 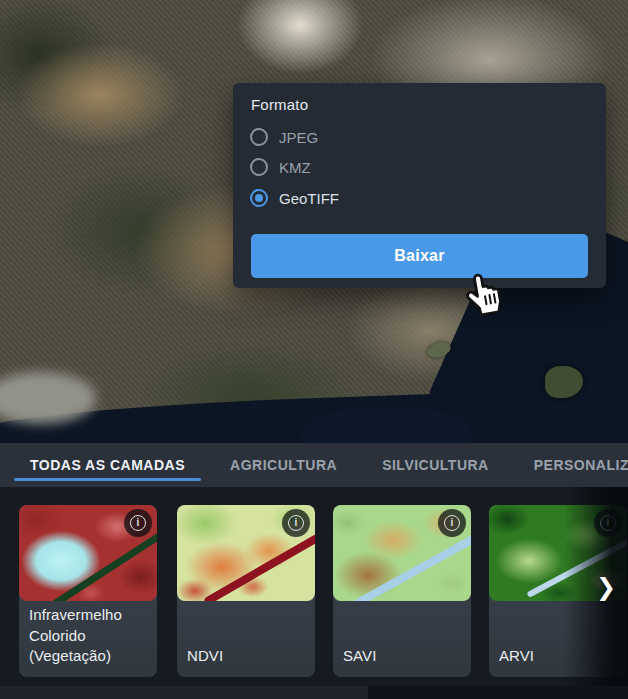 What do you see at coordinates (560, 656) in the screenshot?
I see `layer-card-label: ARVI` at bounding box center [560, 656].